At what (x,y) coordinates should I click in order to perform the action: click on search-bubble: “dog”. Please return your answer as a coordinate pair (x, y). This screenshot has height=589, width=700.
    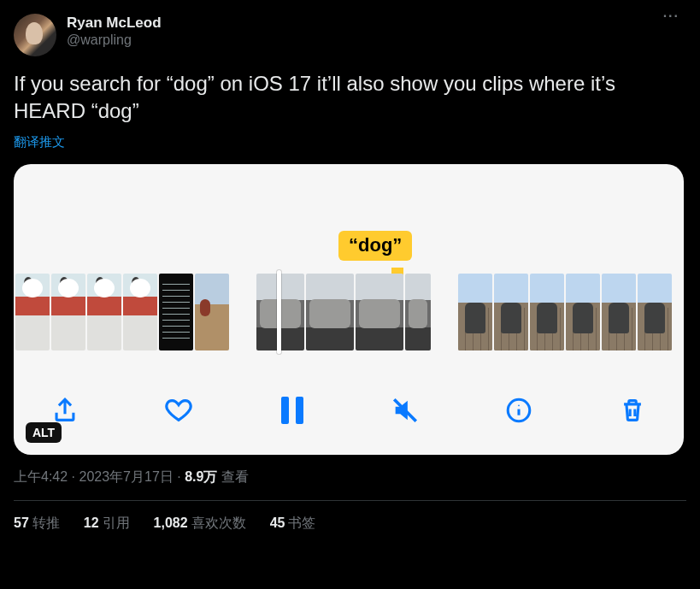
    Looking at the image, I should click on (375, 246).